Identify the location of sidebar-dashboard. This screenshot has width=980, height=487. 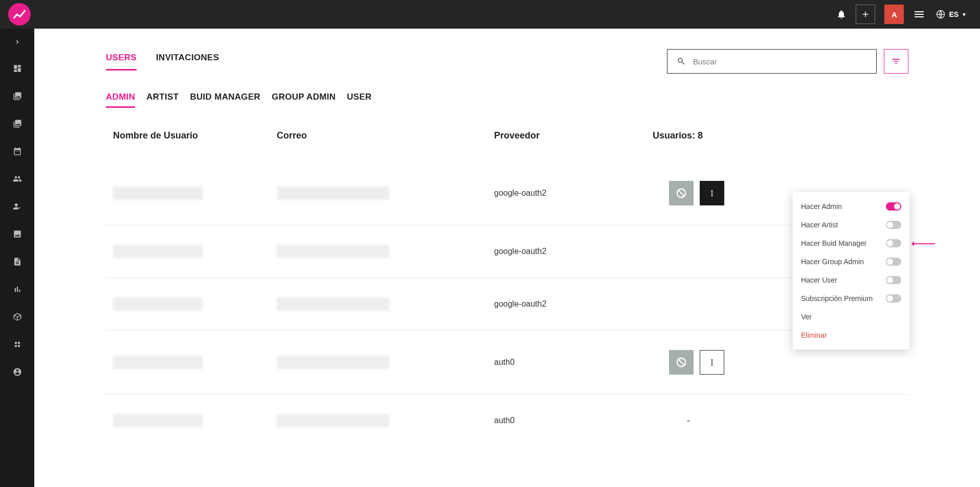
(17, 68).